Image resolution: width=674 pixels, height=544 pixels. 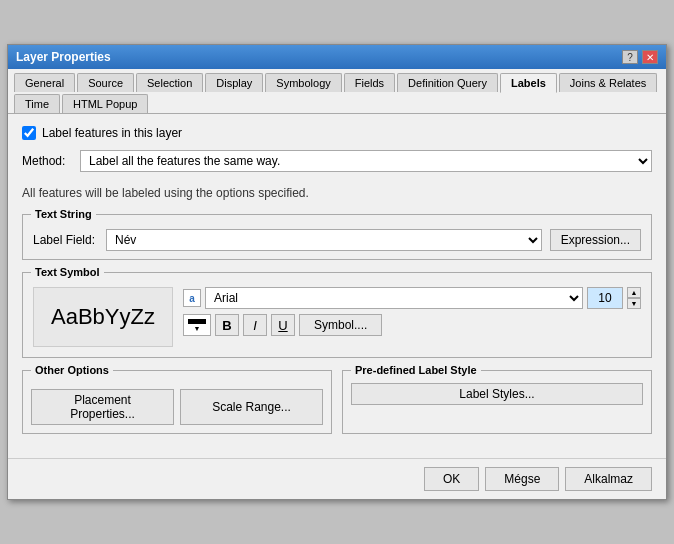 I want to click on color-swatch, so click(x=197, y=322).